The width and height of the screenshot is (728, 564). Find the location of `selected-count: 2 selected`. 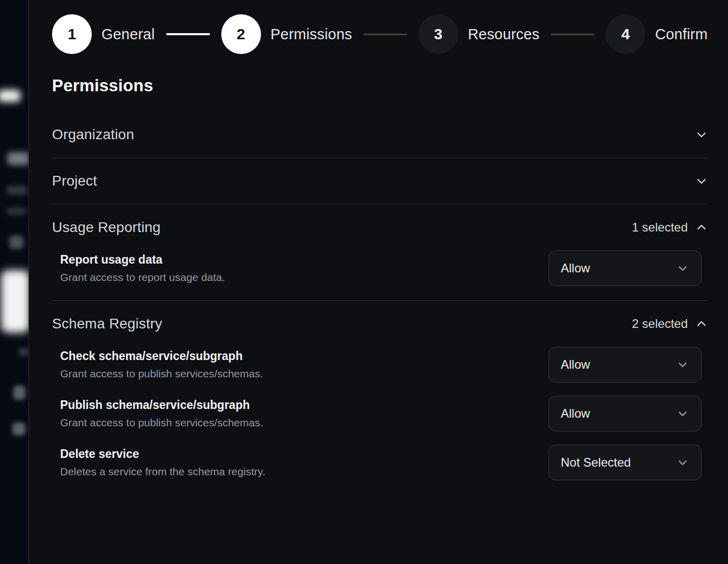

selected-count: 2 selected is located at coordinates (660, 324).